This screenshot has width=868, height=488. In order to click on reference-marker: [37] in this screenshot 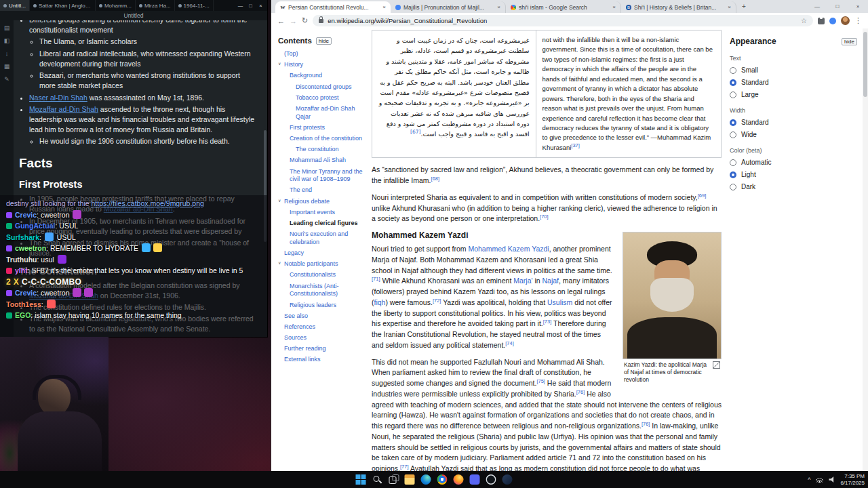, I will do `click(575, 145)`.